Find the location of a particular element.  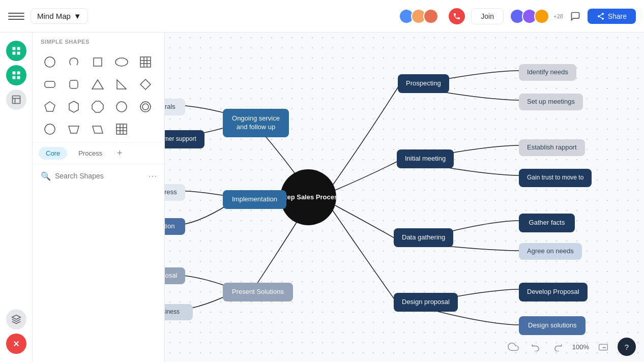

chat-button is located at coordinates (575, 16).